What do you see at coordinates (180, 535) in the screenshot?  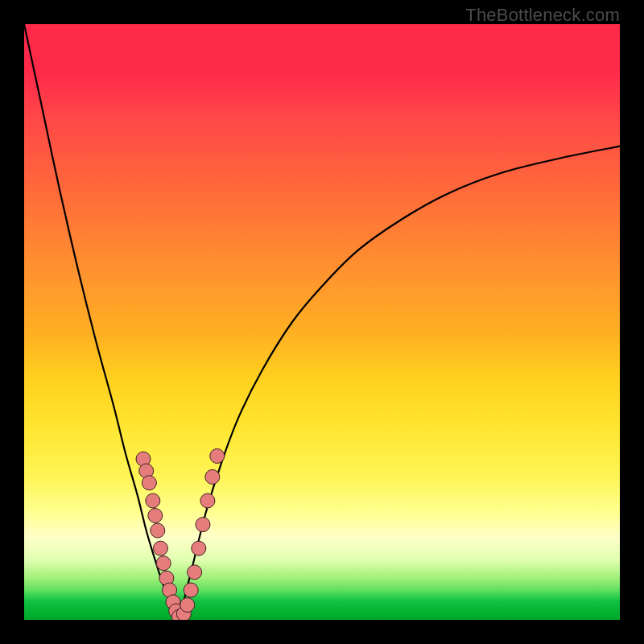 I see `marker-layer` at bounding box center [180, 535].